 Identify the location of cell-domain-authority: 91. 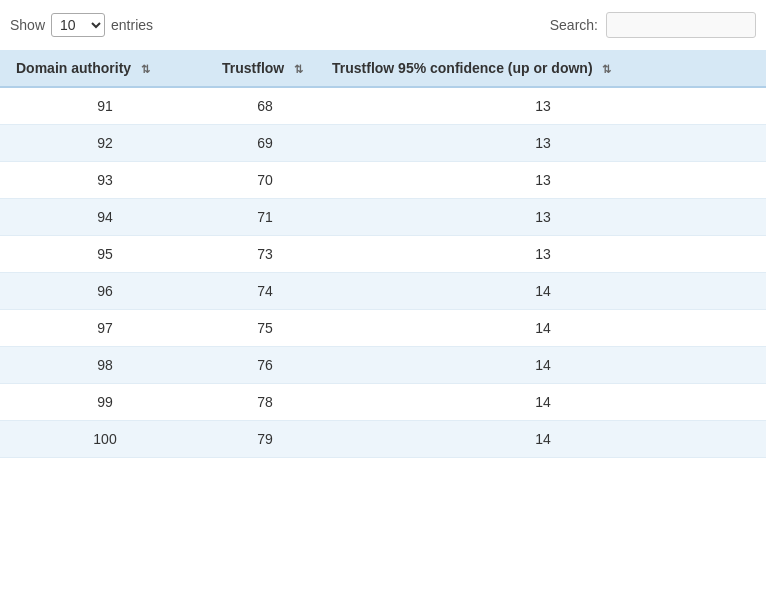
(105, 106).